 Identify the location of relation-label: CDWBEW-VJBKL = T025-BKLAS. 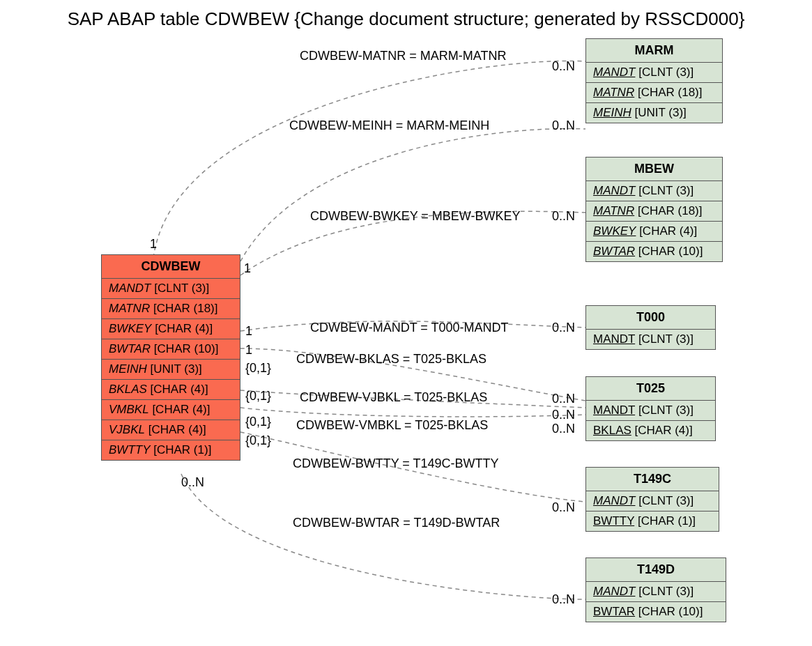
(393, 397).